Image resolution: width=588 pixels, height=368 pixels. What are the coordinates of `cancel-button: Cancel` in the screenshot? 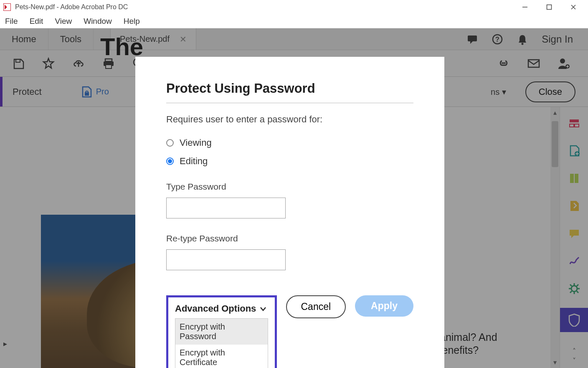 It's located at (316, 307).